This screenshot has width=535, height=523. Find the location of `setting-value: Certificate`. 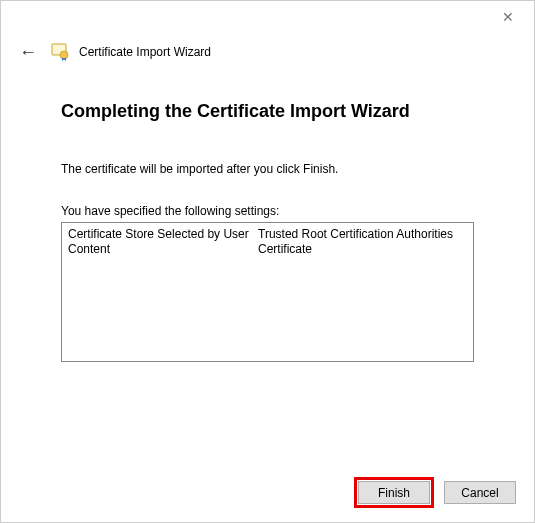

setting-value: Certificate is located at coordinates (358, 250).